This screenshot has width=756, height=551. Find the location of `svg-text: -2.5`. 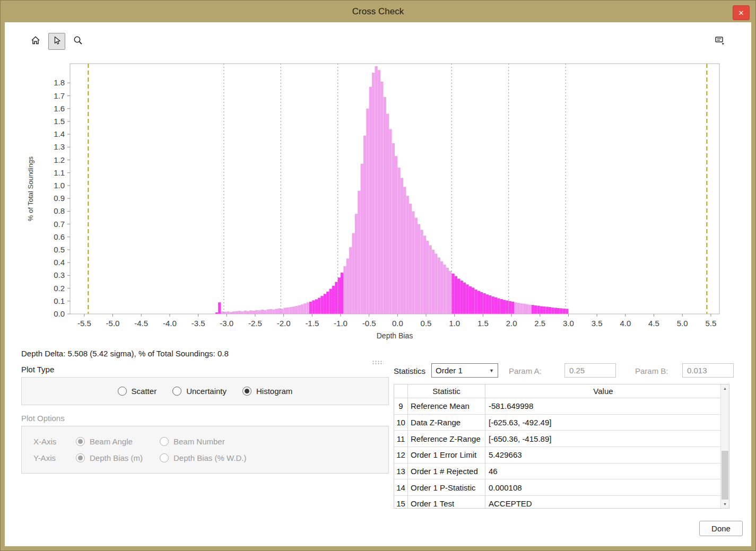

svg-text: -2.5 is located at coordinates (255, 323).